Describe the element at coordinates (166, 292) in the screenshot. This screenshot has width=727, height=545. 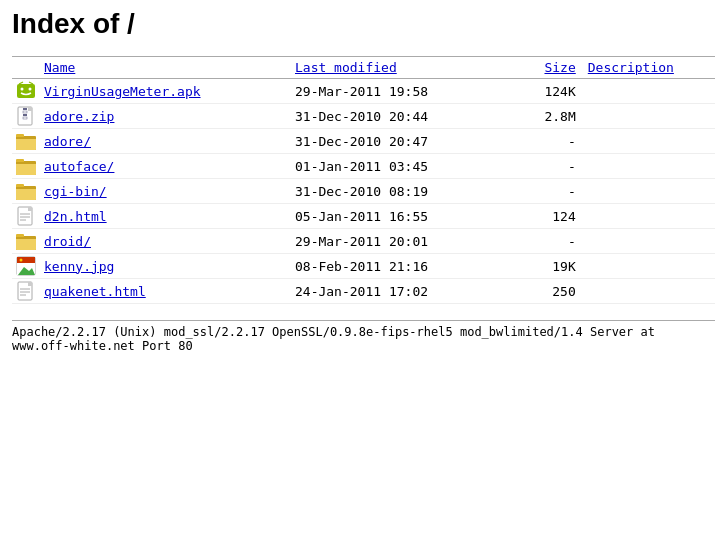
I see `file-name-cell: quakenet.html` at that location.